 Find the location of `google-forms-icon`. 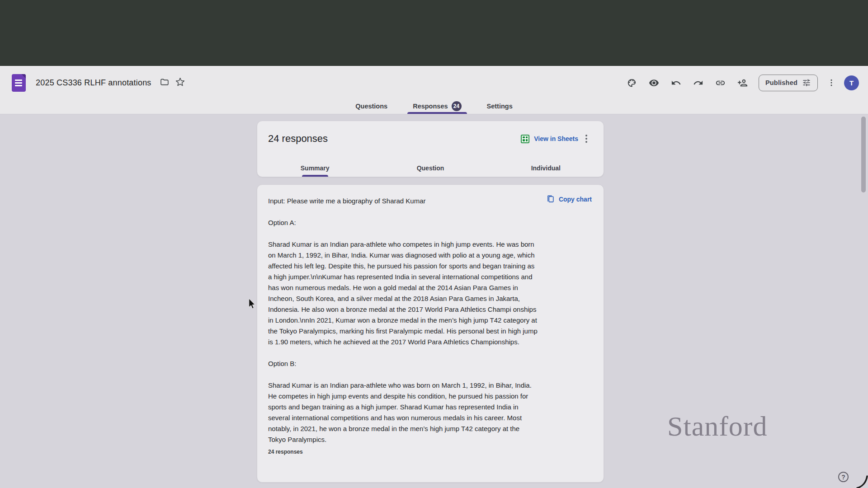

google-forms-icon is located at coordinates (19, 83).